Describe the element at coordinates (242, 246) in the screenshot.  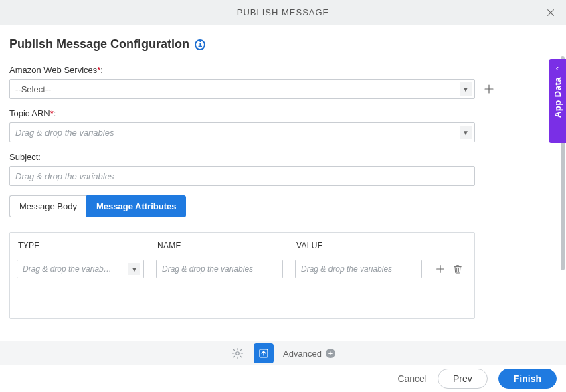
I see `attributes-header-row: TYPE NAME VALUE` at that location.